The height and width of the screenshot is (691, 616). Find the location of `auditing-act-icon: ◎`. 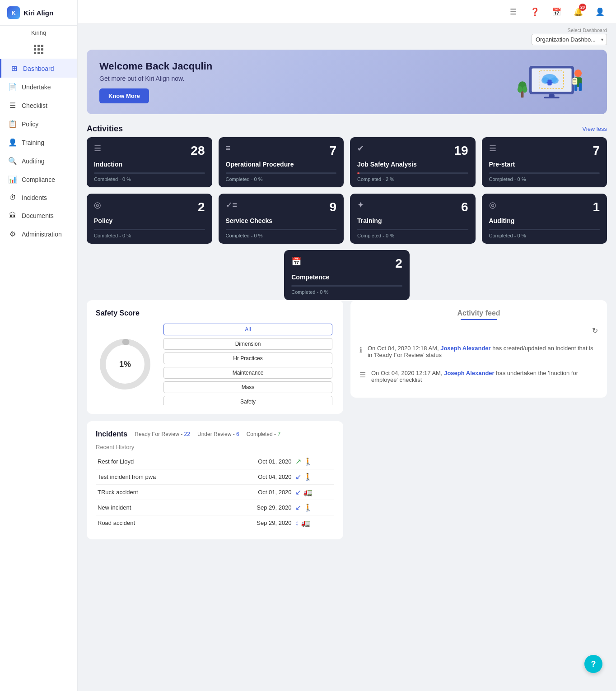

auditing-act-icon: ◎ is located at coordinates (493, 205).